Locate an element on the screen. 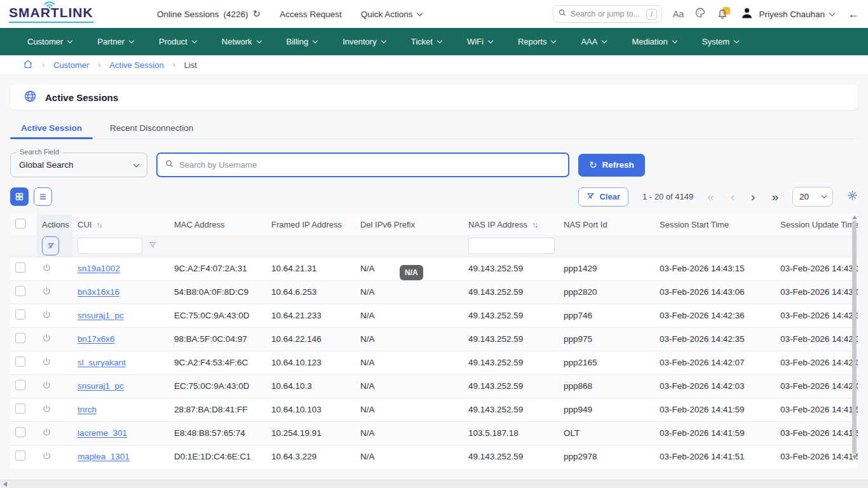 The image size is (868, 488). username-search-input is located at coordinates (370, 165).